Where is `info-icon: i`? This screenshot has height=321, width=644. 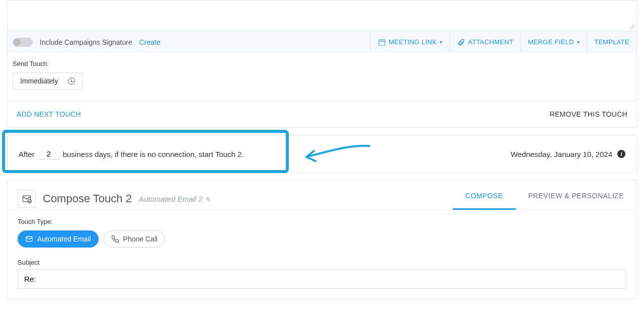
info-icon: i is located at coordinates (621, 154).